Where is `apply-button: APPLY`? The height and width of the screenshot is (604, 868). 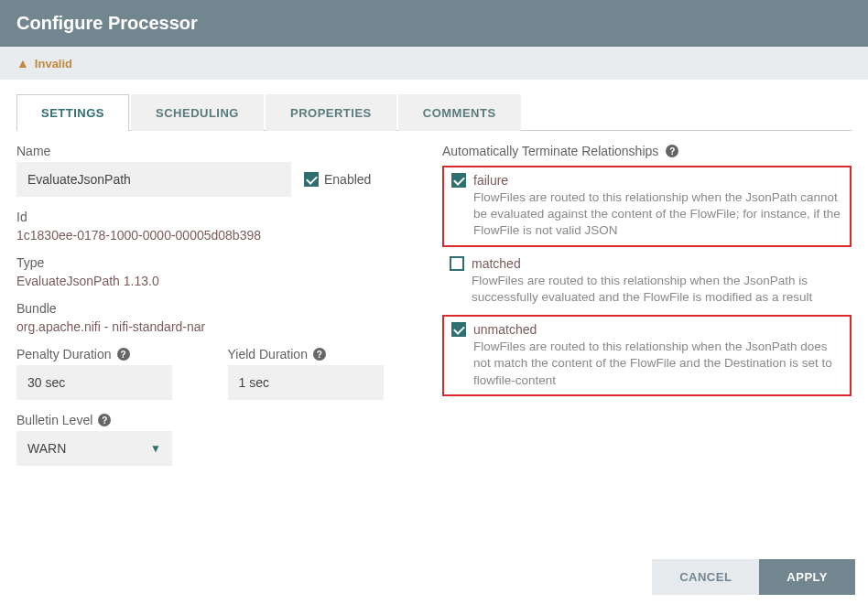 apply-button: APPLY is located at coordinates (808, 577).